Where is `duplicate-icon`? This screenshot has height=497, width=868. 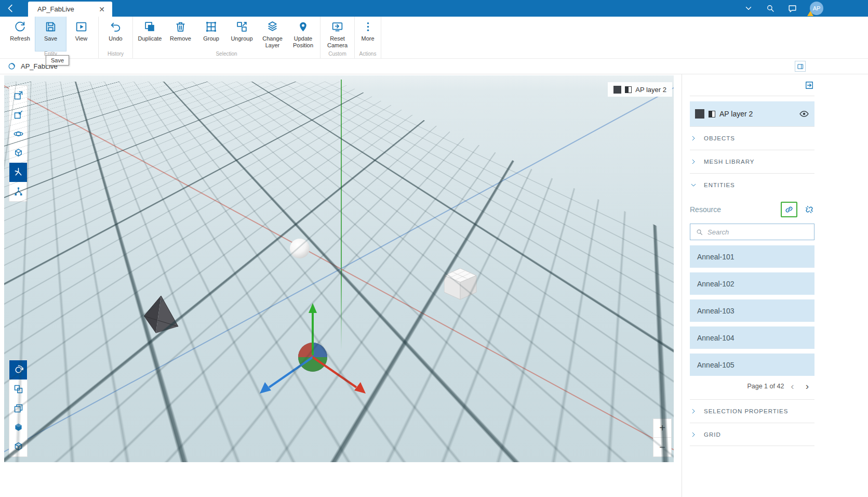 duplicate-icon is located at coordinates (150, 27).